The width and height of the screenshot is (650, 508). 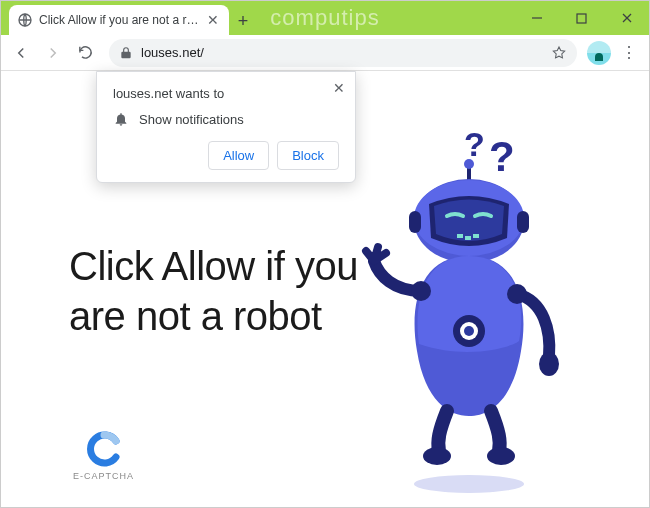 I want to click on menu-button: ⋮, so click(x=629, y=52).